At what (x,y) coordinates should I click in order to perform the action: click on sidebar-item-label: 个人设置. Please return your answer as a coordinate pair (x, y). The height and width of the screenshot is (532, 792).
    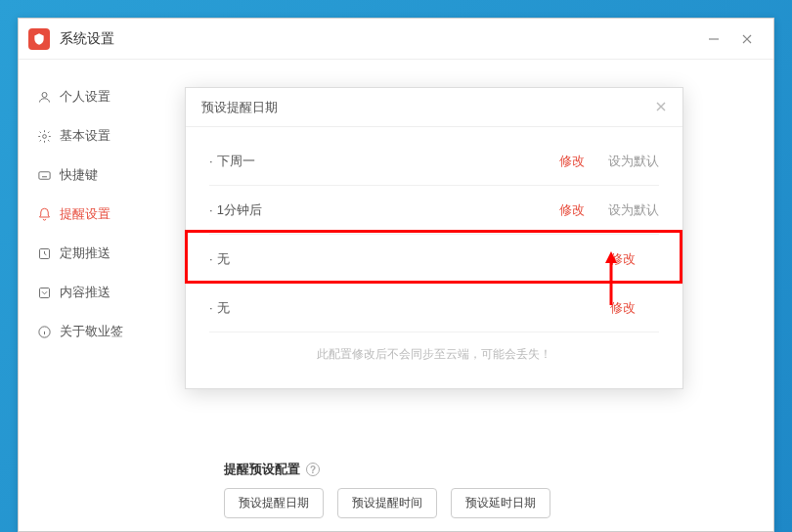
    Looking at the image, I should click on (85, 97).